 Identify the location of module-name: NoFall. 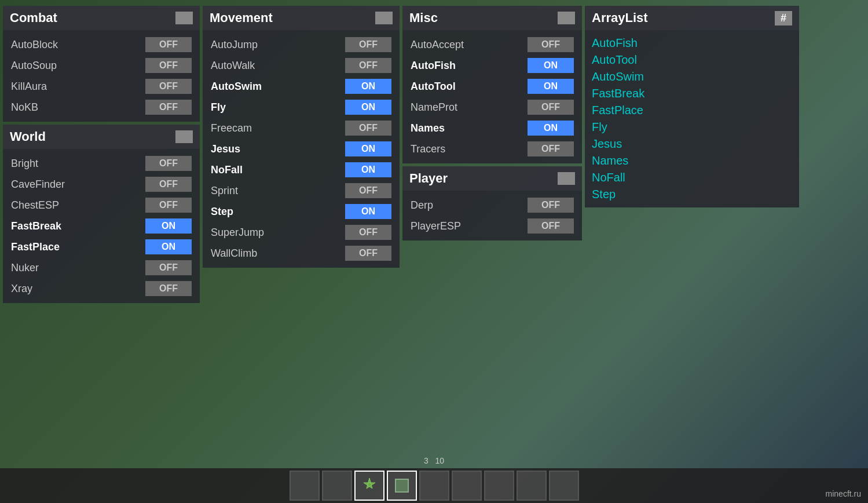
(227, 170).